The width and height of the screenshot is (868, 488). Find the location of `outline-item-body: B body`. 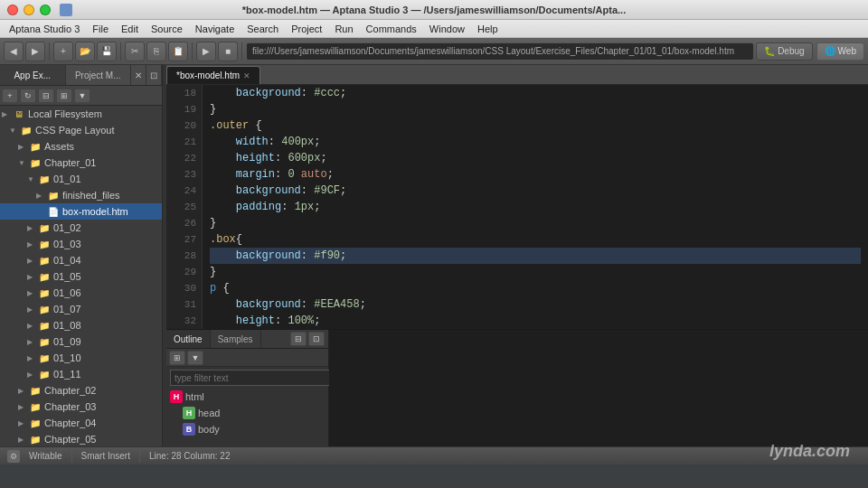

outline-item-body: B body is located at coordinates (248, 429).